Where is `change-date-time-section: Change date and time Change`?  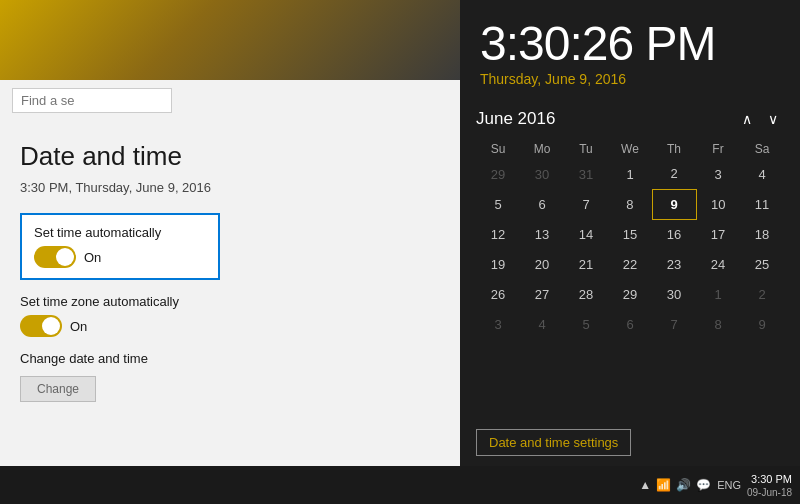
change-date-time-section: Change date and time Change is located at coordinates (230, 376).